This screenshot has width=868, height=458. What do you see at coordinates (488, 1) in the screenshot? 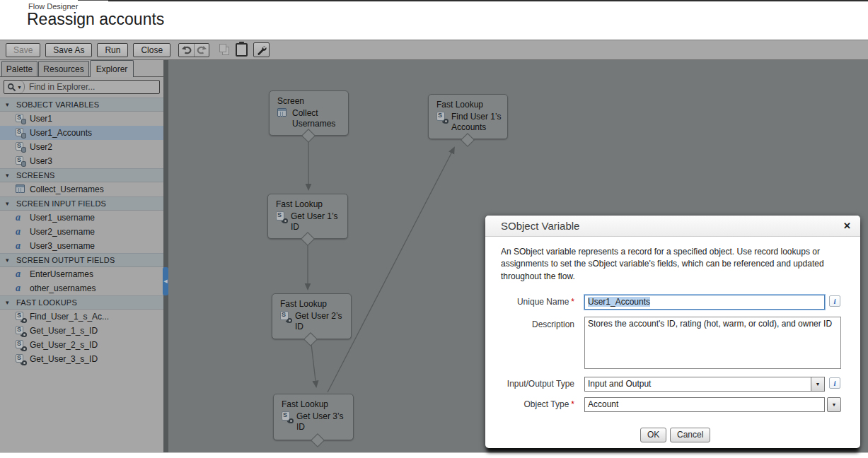
I see `window-top-border` at bounding box center [488, 1].